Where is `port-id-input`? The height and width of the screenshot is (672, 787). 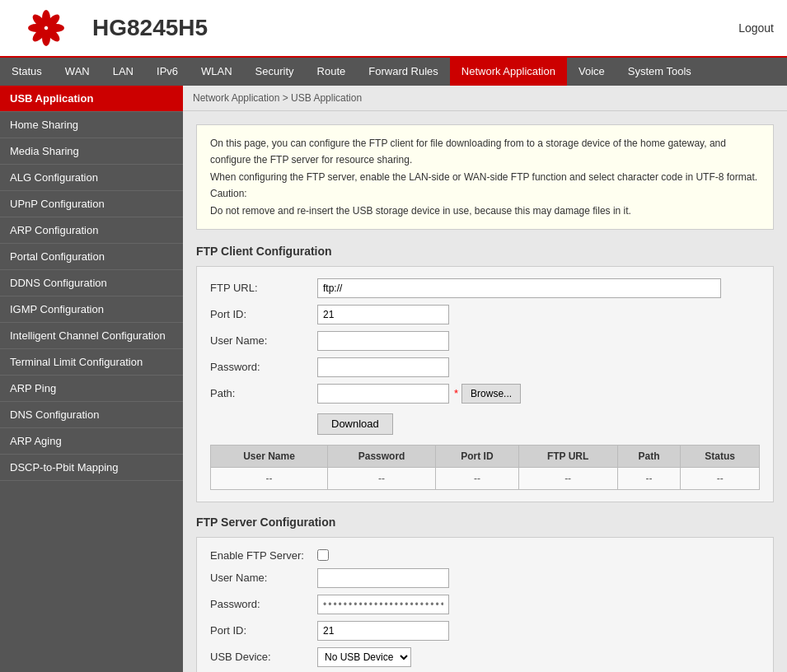 port-id-input is located at coordinates (383, 315).